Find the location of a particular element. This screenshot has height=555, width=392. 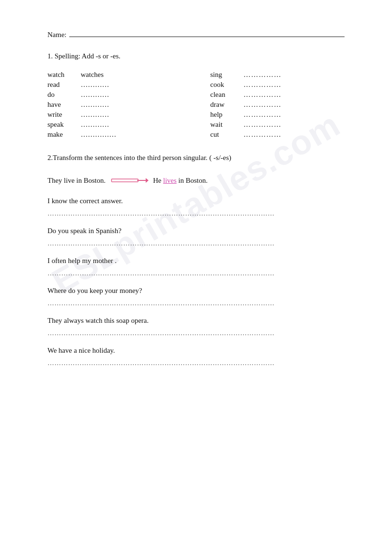

example-right: He lives in Boston. is located at coordinates (180, 180).